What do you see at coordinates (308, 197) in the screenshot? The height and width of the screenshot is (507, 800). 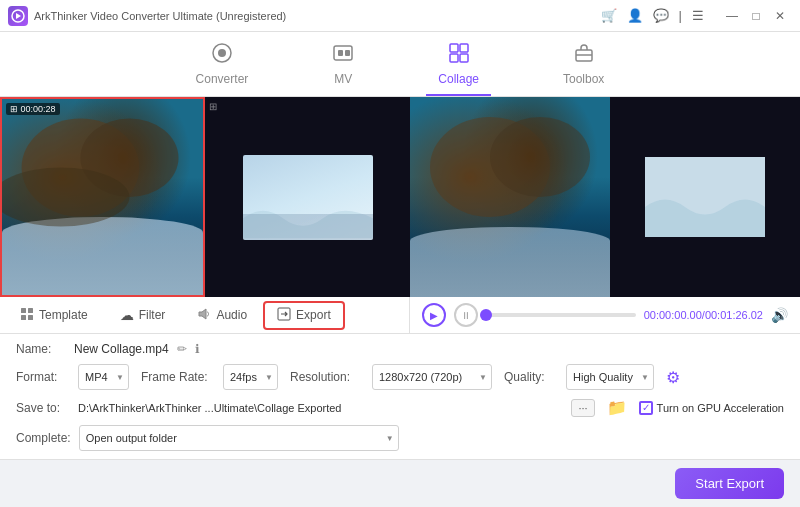 I see `video-right: ⊞` at bounding box center [308, 197].